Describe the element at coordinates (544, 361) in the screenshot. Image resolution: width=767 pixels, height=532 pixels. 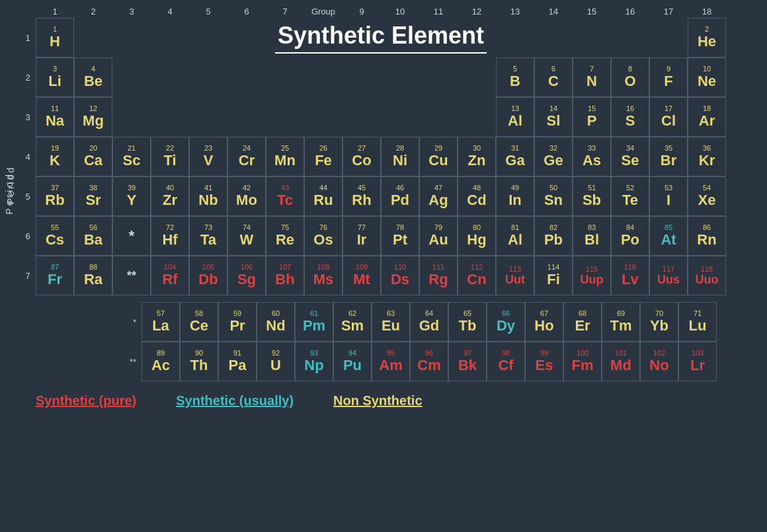
I see `element-Es: 99Es` at that location.